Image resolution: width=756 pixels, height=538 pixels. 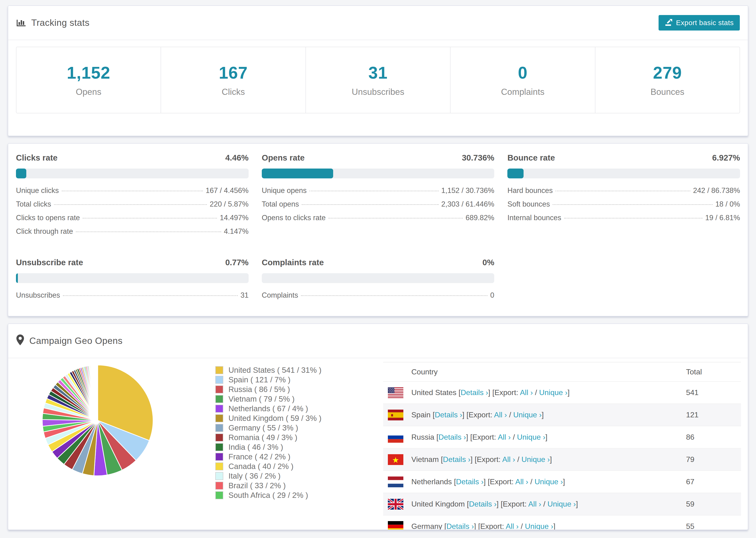 I want to click on stat-box: 1,152 Opens, so click(x=89, y=80).